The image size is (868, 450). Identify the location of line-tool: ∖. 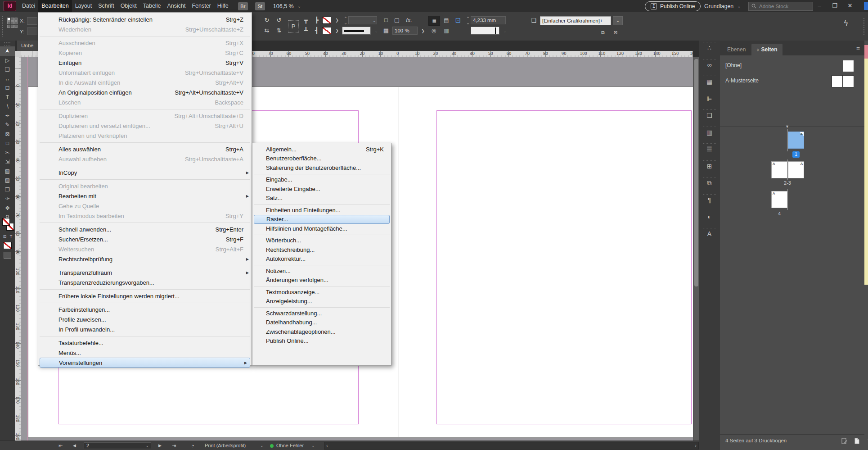
(7, 106).